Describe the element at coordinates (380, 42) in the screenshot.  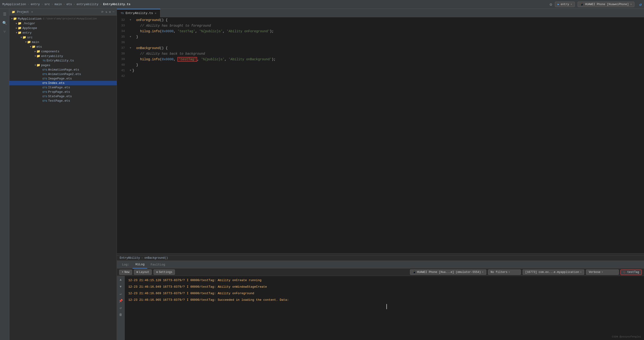
I see `code-line-36: 36` at that location.